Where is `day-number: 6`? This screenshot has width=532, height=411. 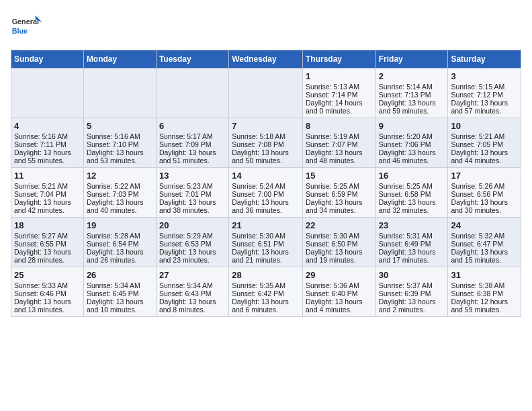
day-number: 6 is located at coordinates (192, 126).